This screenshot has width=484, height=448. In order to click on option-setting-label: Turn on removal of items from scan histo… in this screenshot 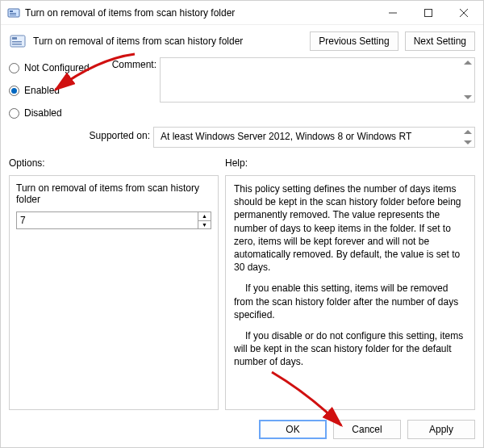, I will do `click(114, 194)`.